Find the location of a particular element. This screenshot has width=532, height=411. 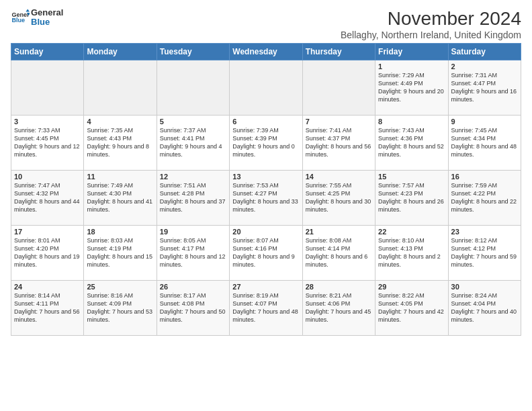

day-info: Sunrise: 7:45 AM Sunset: 4:34 PM Dayligh… is located at coordinates (485, 142).